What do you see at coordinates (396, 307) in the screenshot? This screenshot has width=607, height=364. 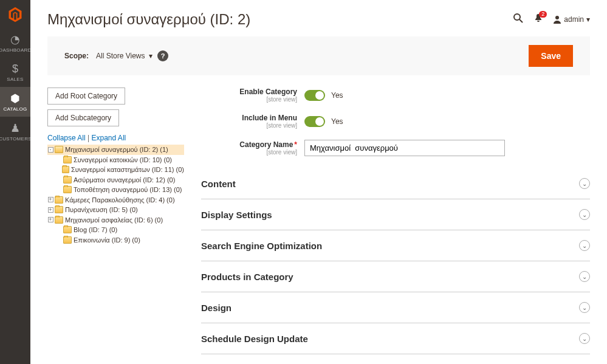 I see `section-design: Design ⌄` at bounding box center [396, 307].